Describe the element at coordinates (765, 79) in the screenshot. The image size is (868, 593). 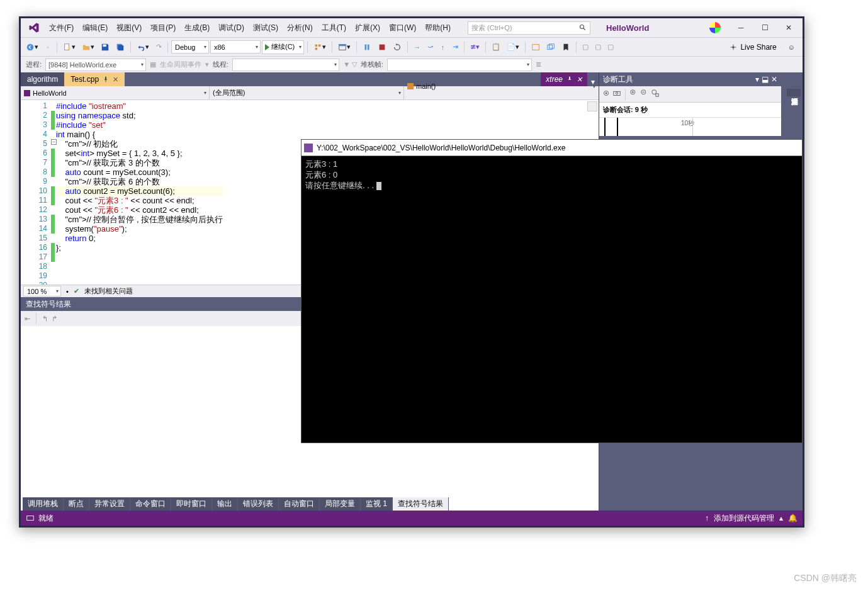
I see `pin-icon: ⬓` at that location.